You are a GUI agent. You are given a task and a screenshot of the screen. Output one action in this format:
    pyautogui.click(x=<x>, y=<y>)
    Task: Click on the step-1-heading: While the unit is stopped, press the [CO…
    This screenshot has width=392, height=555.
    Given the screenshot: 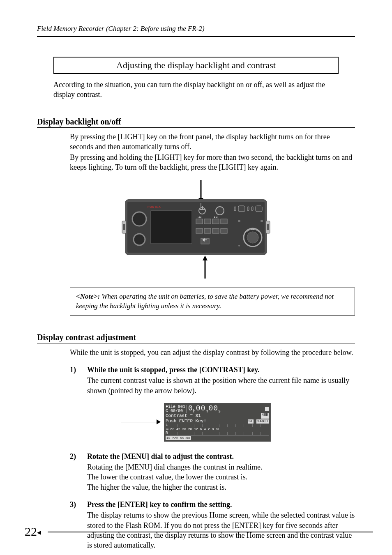 What is the action you would take?
    pyautogui.click(x=173, y=370)
    